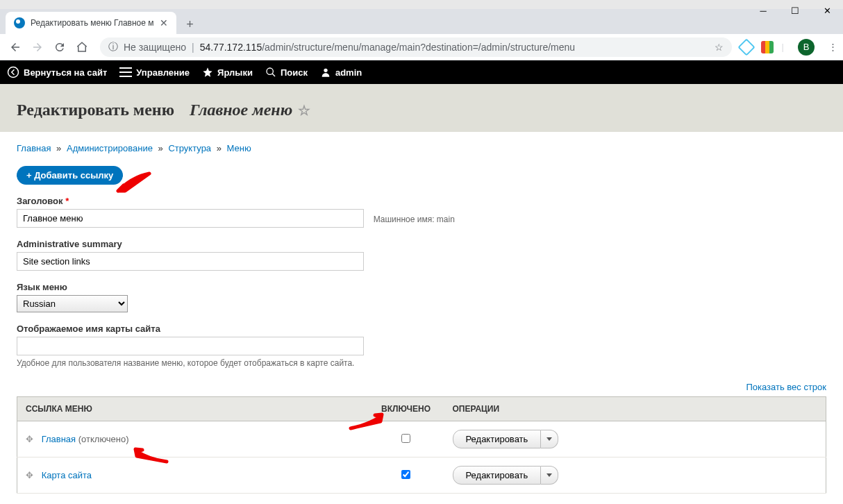  Describe the element at coordinates (164, 23) in the screenshot. I see `tab-close-icon: ✕` at that location.